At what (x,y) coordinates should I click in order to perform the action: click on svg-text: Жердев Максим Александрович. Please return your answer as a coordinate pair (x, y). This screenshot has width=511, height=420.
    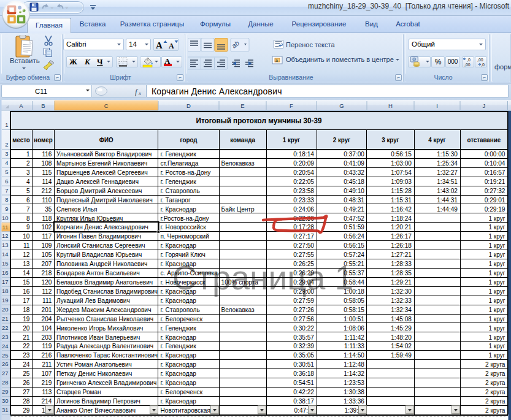
    Looking at the image, I should click on (104, 310).